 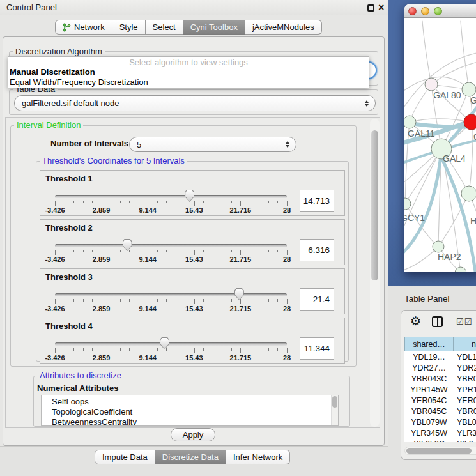 I want to click on table-row: YIL052CYIL0, so click(x=440, y=440).